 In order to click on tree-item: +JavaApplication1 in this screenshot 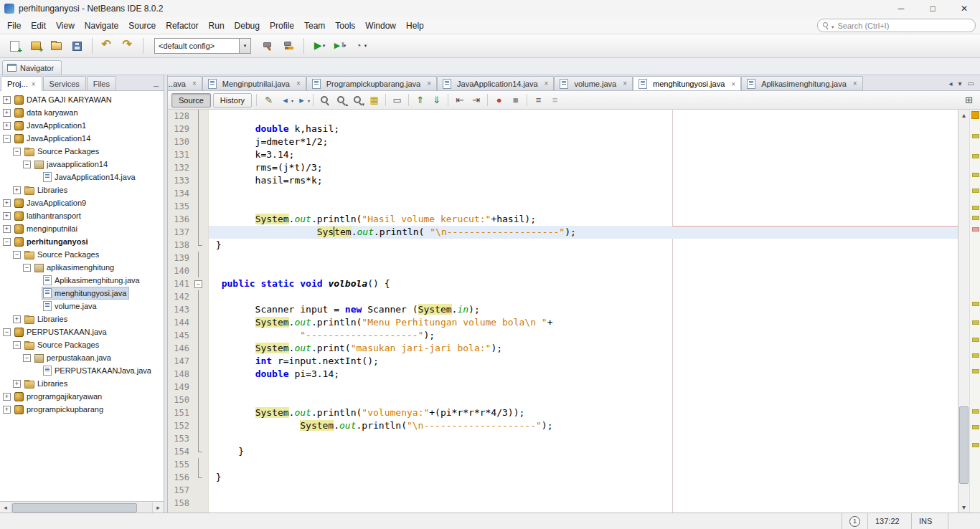, I will do `click(82, 125)`.